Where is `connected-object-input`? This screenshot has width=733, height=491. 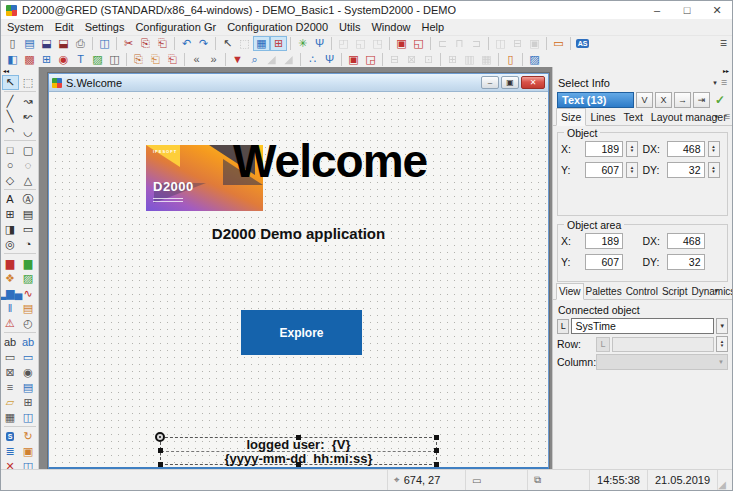
connected-object-input is located at coordinates (642, 326).